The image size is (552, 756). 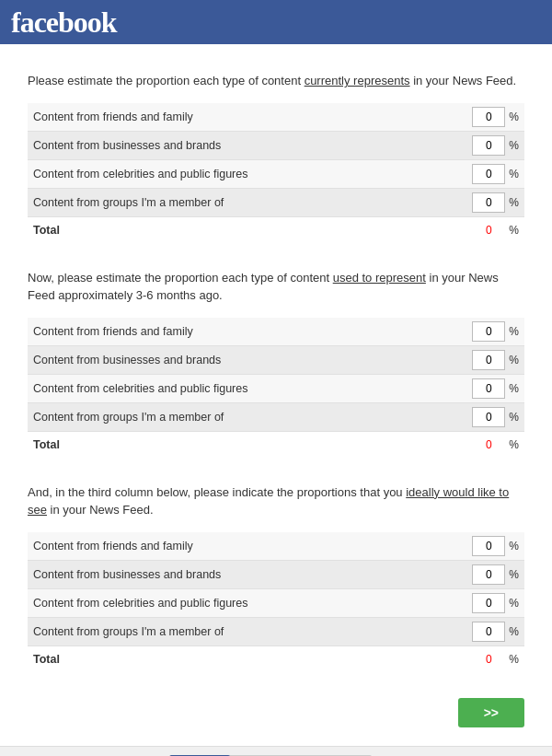 What do you see at coordinates (276, 22) in the screenshot?
I see `header: facebook` at bounding box center [276, 22].